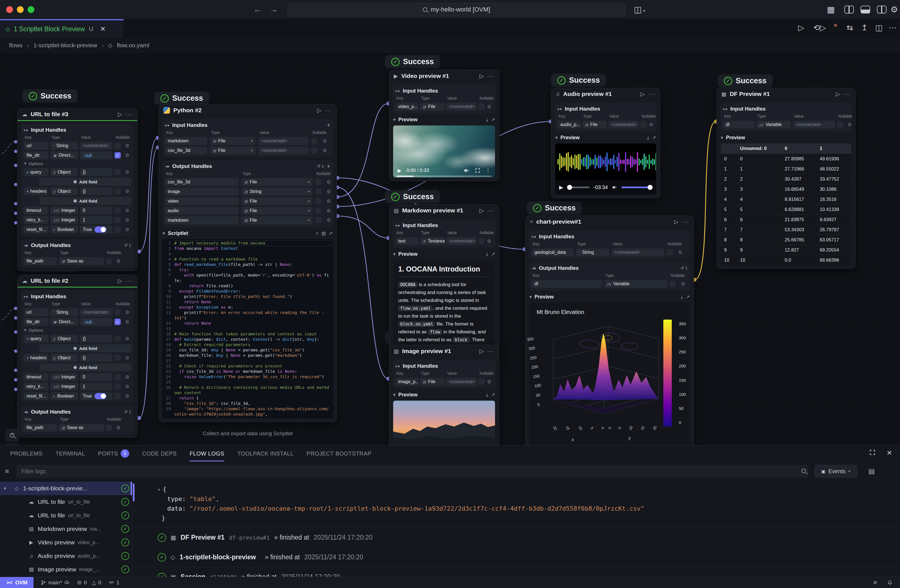 The height and width of the screenshot is (588, 900). Describe the element at coordinates (529, 557) in the screenshot. I see `log-entry: ✓ ◇ 1-scriptlet-block-preview » finished…` at that location.